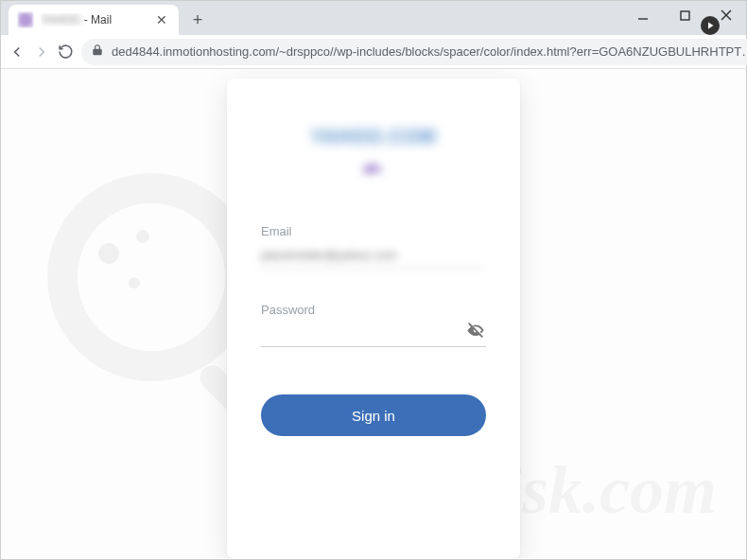 The width and height of the screenshot is (747, 560). I want to click on minimize-button, so click(643, 15).